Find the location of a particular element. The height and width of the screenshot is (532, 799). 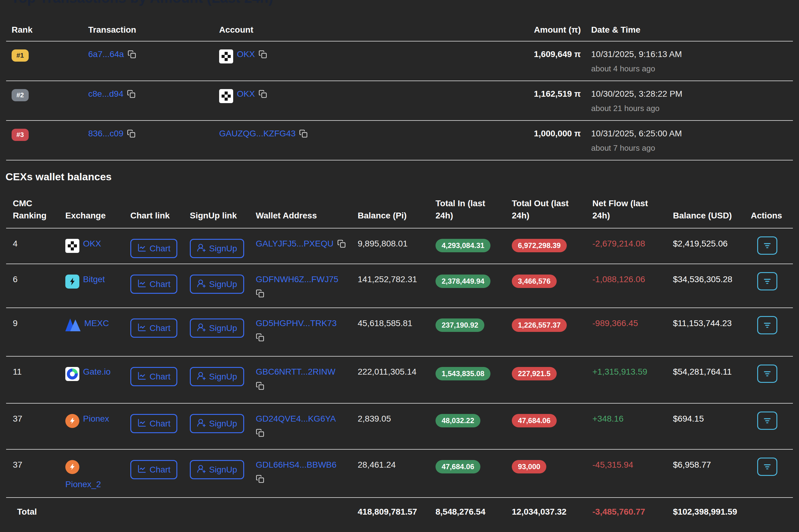

exchange-link: OKX is located at coordinates (92, 244).